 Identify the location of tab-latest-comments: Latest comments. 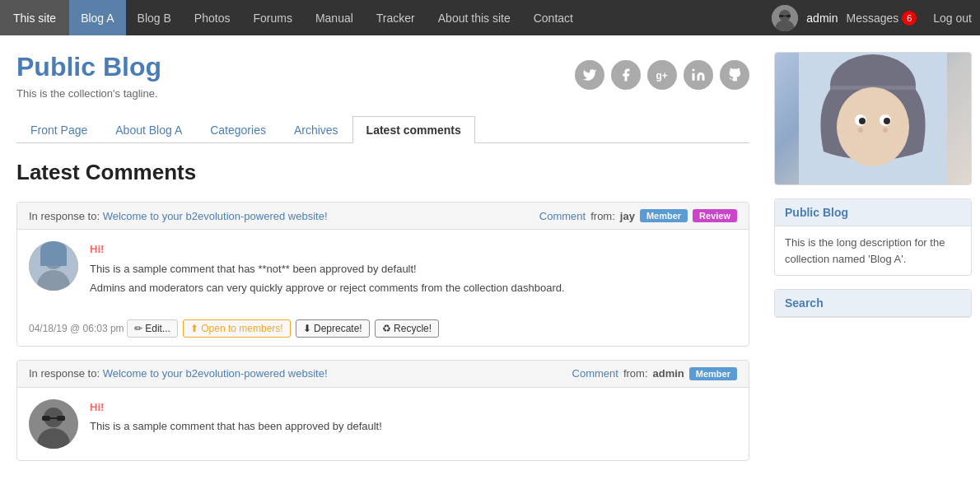
(413, 130).